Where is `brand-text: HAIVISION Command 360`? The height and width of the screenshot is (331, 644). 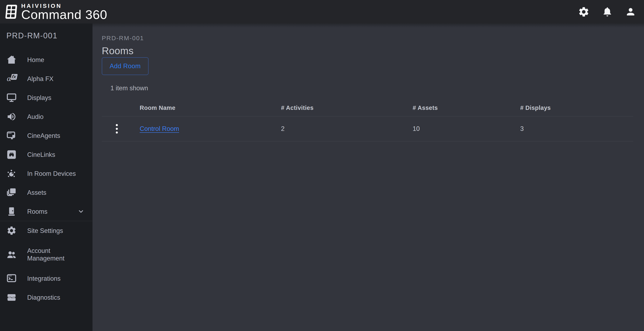 brand-text: HAIVISION Command 360 is located at coordinates (64, 12).